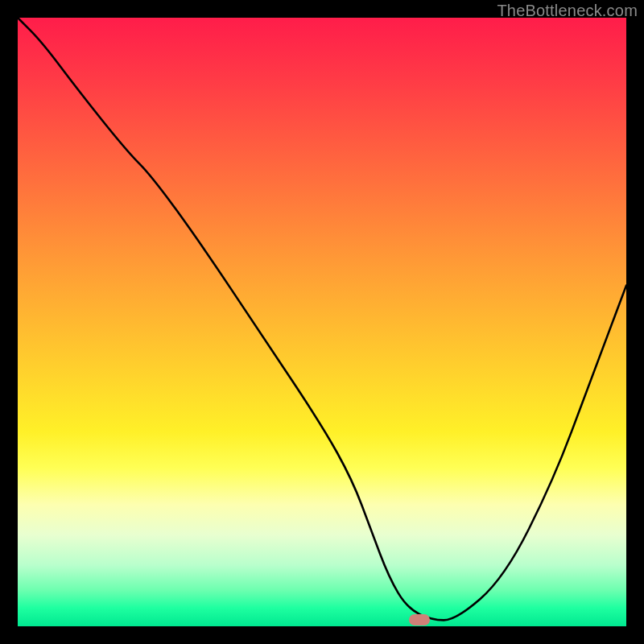  I want to click on watermark-text: TheBottleneck.com, so click(567, 11).